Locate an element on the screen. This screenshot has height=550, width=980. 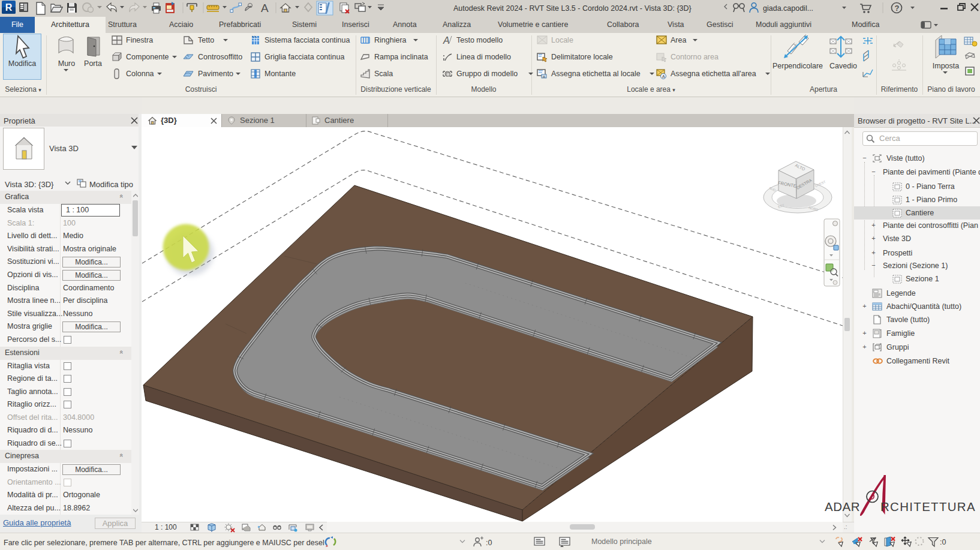
svg-text: giada.capodil... is located at coordinates (788, 8).